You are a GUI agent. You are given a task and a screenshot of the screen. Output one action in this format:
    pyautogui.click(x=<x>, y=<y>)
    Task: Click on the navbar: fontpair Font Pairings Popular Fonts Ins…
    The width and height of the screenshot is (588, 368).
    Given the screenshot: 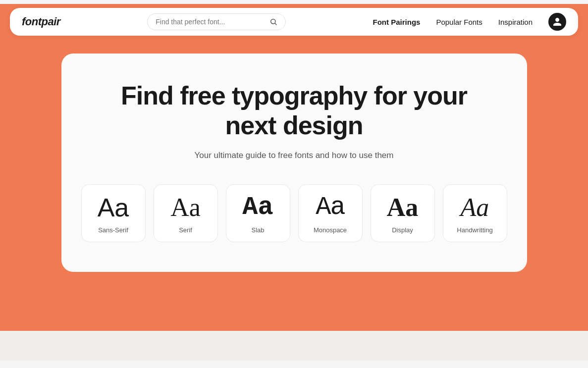 What is the action you would take?
    pyautogui.click(x=294, y=22)
    